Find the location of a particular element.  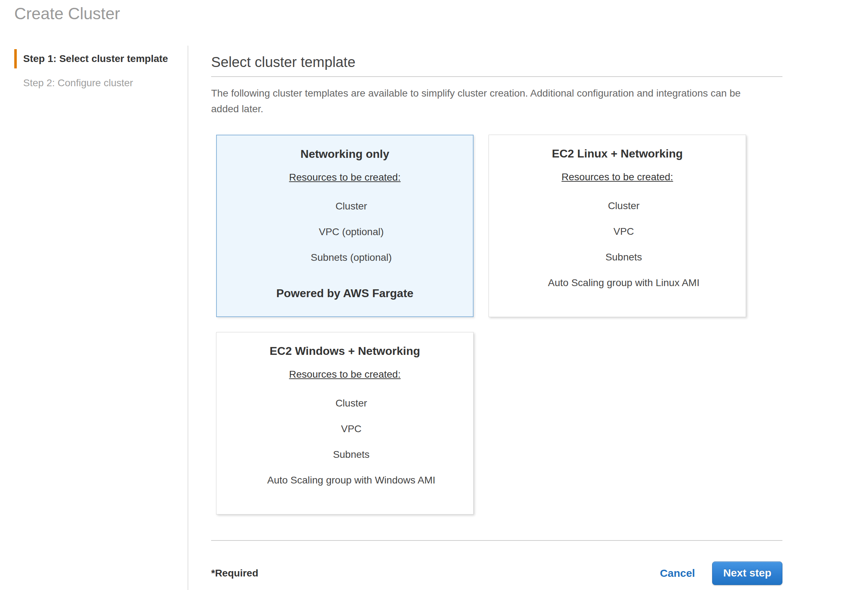

step-1-select-cluster-template: Step 1: Select cluster template is located at coordinates (101, 59).